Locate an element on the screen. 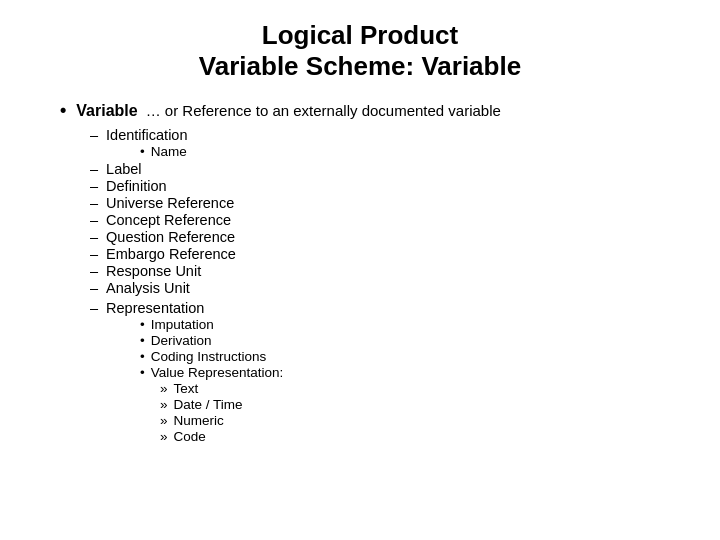 Image resolution: width=720 pixels, height=540 pixels. list-item: » Numeric is located at coordinates (420, 420).